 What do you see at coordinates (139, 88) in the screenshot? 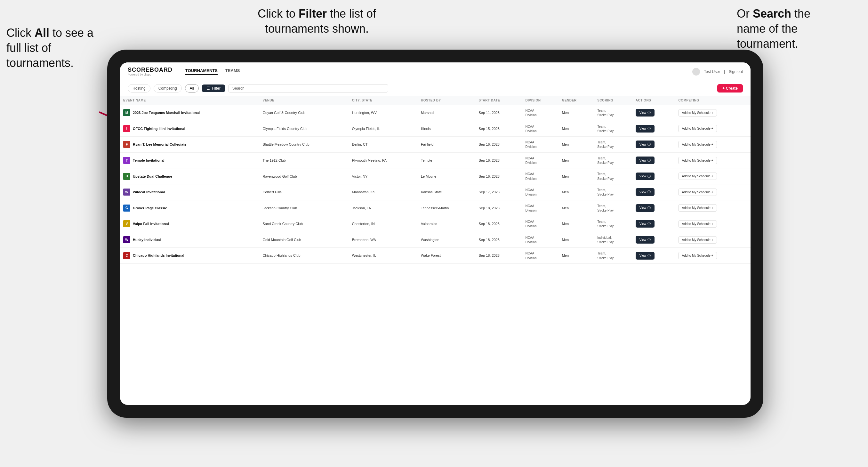
I see `hosting-tab: Hosting` at bounding box center [139, 88].